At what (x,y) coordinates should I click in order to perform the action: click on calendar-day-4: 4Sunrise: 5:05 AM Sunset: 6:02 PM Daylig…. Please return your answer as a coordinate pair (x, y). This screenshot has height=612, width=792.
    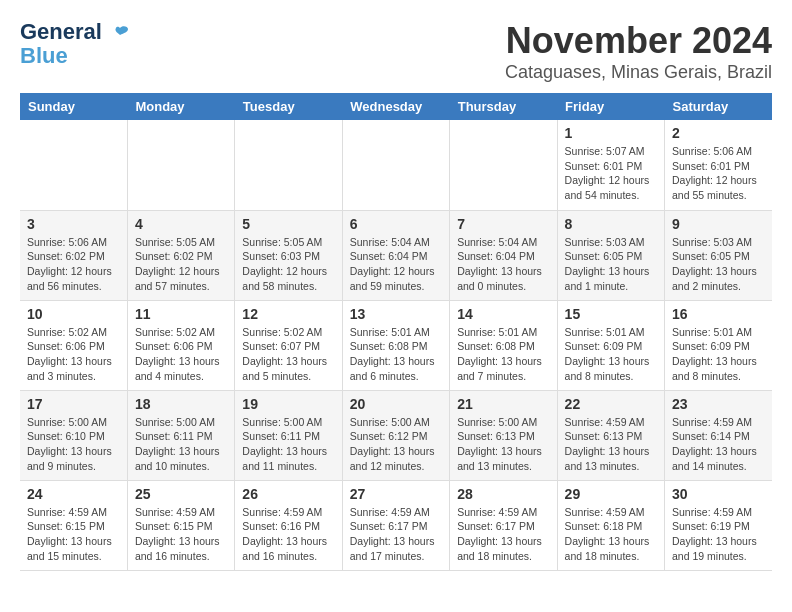
    Looking at the image, I should click on (180, 255).